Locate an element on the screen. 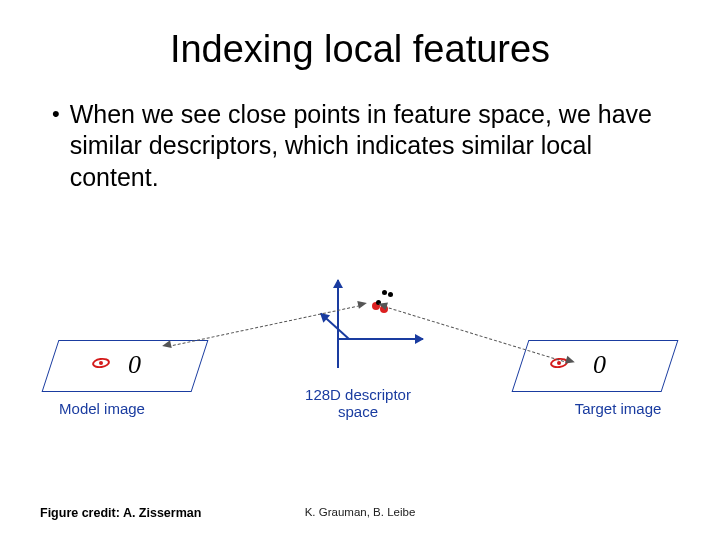 The height and width of the screenshot is (540, 720). bullet-item: • When we see close points in feature sp… is located at coordinates (362, 146).